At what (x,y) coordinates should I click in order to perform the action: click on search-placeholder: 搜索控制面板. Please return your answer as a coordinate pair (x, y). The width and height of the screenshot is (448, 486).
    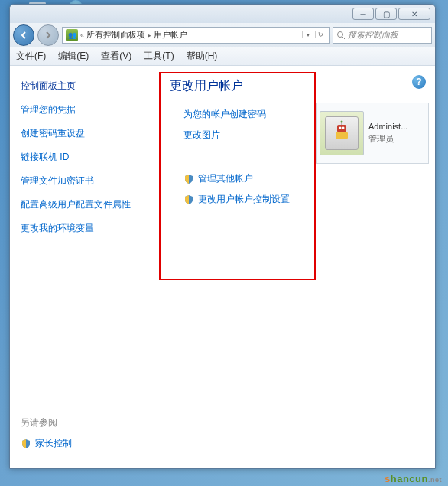
    Looking at the image, I should click on (373, 35).